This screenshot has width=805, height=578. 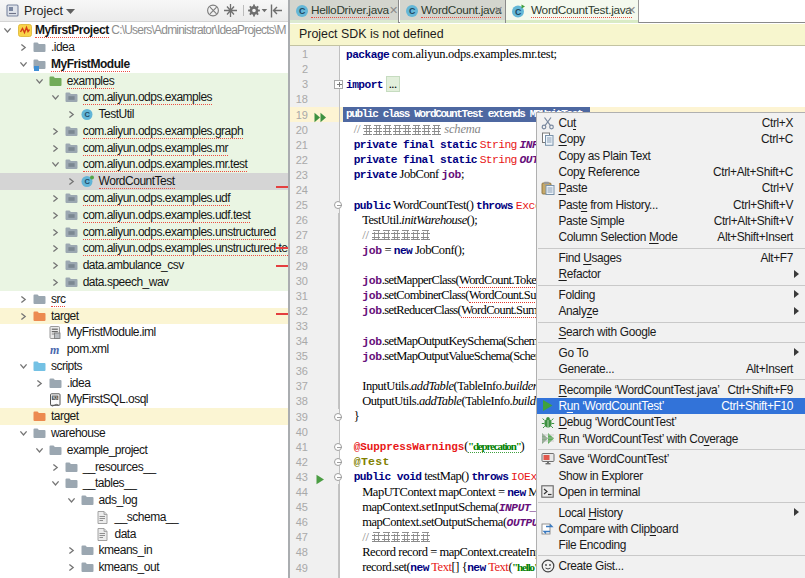 I want to click on svg-text: SQL, so click(x=55, y=399).